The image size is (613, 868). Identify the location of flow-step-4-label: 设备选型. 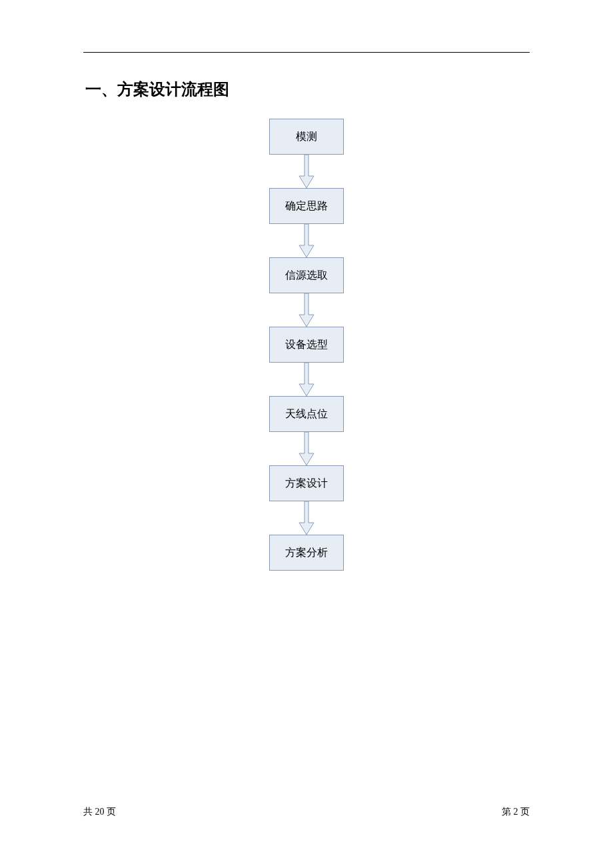
(306, 345).